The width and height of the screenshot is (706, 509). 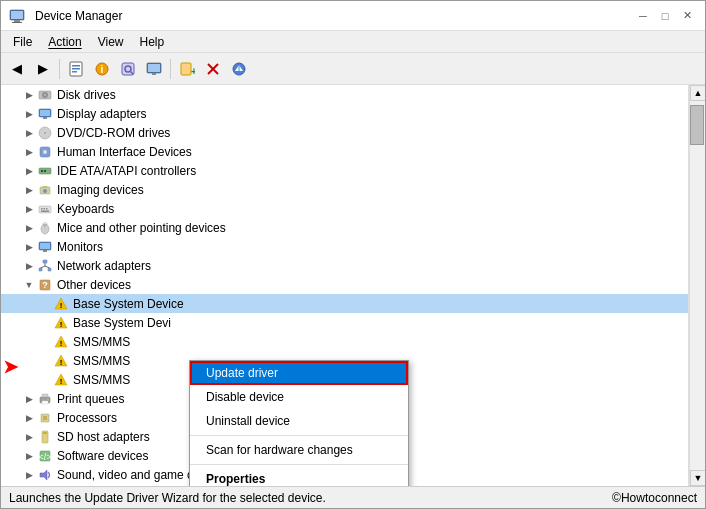 What do you see at coordinates (344, 132) in the screenshot?
I see `tree-item-dvd: ▶ DVD/CD-ROM drives` at bounding box center [344, 132].